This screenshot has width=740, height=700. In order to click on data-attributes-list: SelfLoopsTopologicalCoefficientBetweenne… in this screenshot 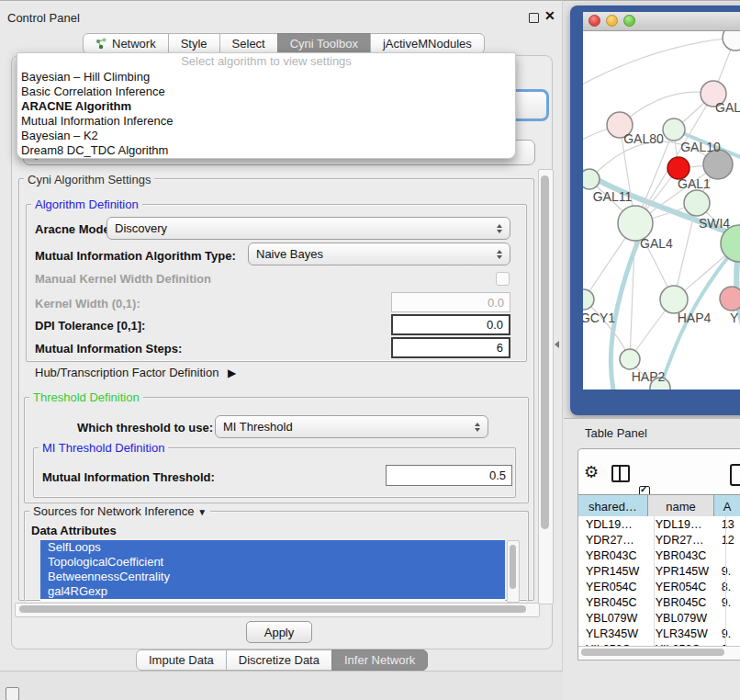, I will do `click(273, 570)`.